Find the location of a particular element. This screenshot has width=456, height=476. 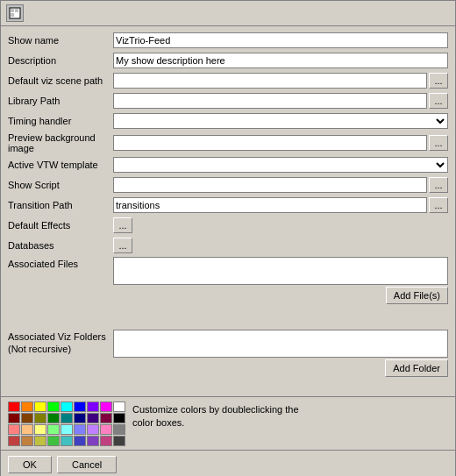

description-field-area is located at coordinates (281, 60).